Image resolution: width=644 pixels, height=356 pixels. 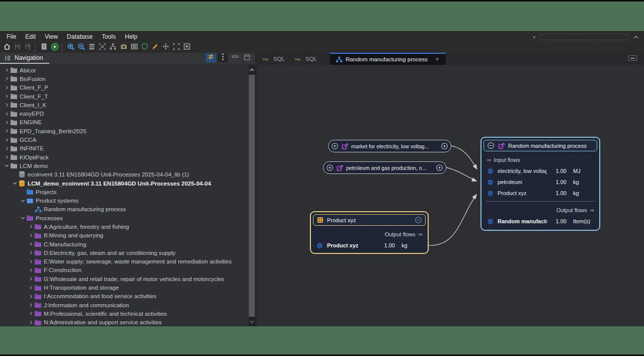 What do you see at coordinates (124, 279) in the screenshot?
I see `tree-item-g-wholesale-and-retail-trade-repair-of-motor-vehicles-and-motorcycles: G:Wholesale and retail trade; repair of …` at bounding box center [124, 279].